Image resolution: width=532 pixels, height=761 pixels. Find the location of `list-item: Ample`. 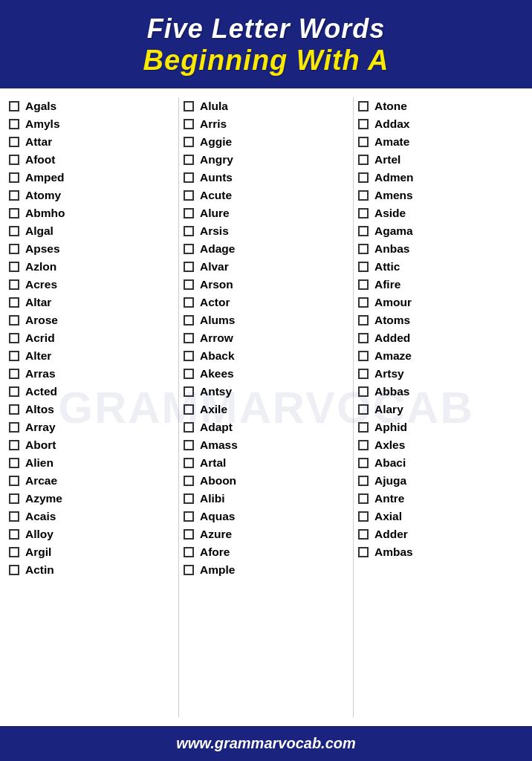

list-item: Ample is located at coordinates (266, 570).